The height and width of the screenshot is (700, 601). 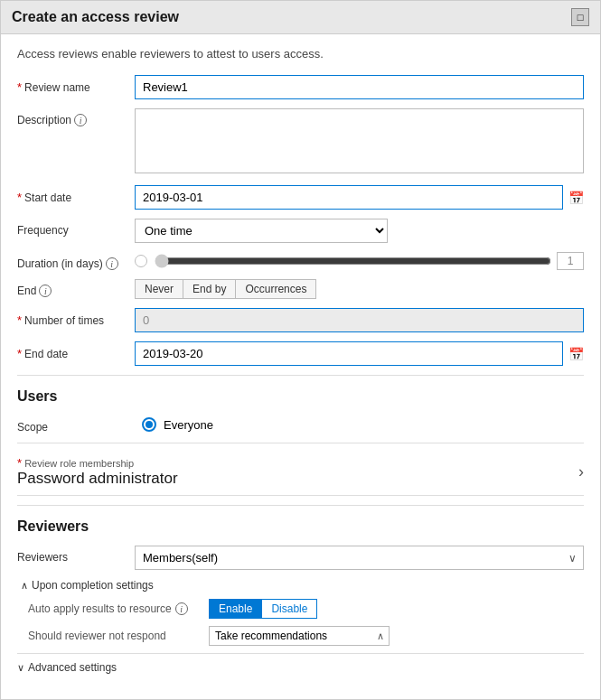 I want to click on title-bar: Create an access review □, so click(x=300, y=18).